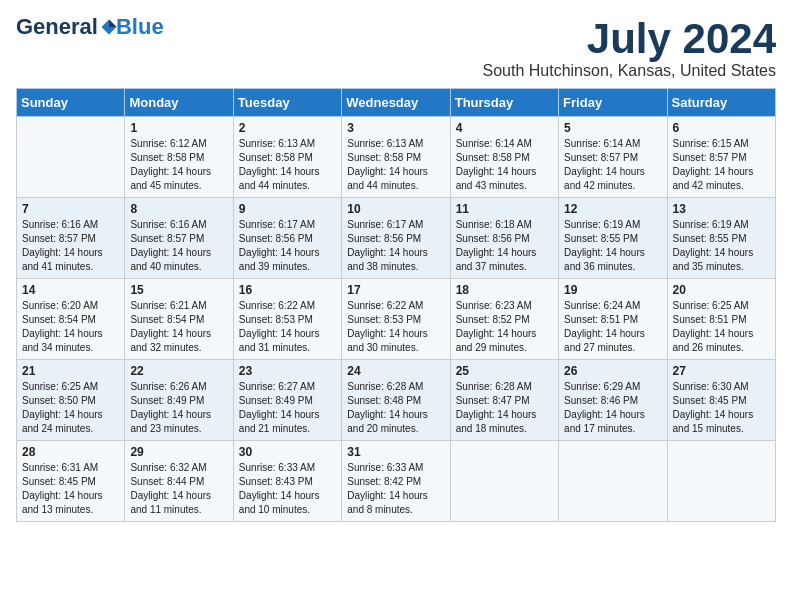  Describe the element at coordinates (612, 128) in the screenshot. I see `day-number: 5` at that location.